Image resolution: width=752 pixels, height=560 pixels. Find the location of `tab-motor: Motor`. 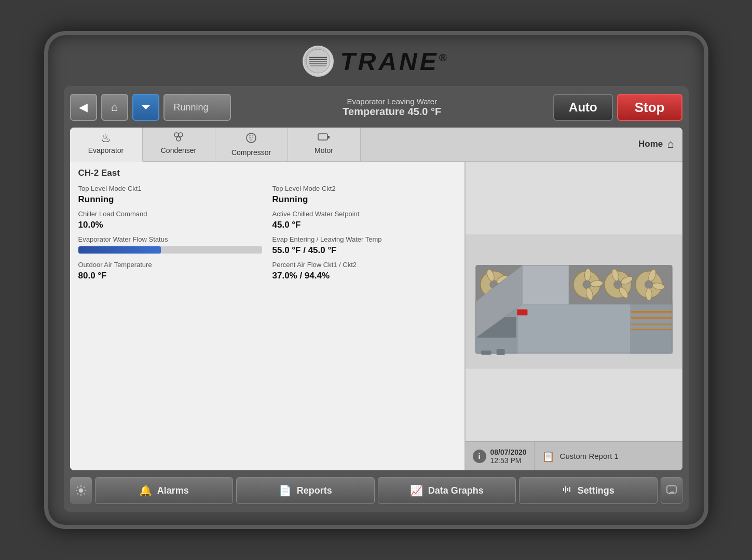

tab-motor: Motor is located at coordinates (324, 144).